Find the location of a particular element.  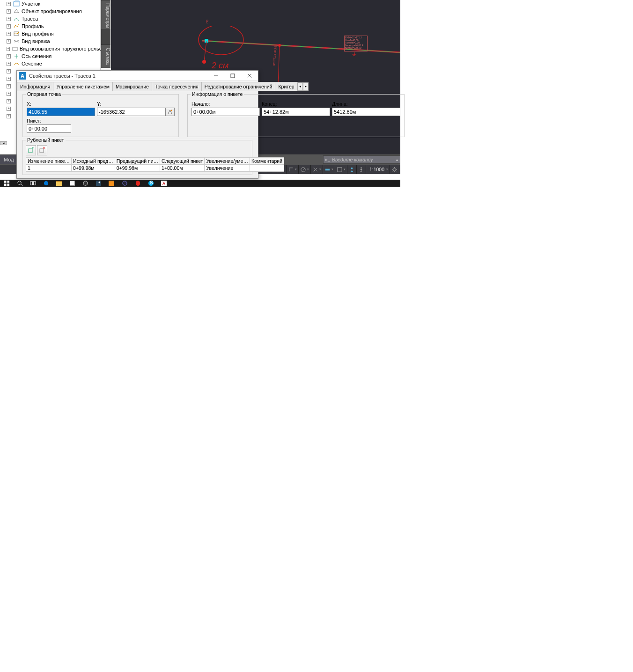

sample-line-icon is located at coordinates (16, 56).